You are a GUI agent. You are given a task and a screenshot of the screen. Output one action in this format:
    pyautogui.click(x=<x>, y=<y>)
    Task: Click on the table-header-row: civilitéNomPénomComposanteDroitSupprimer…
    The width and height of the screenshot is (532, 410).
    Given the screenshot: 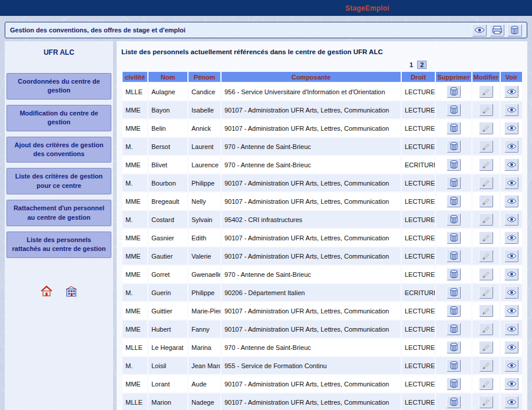 What is the action you would take?
    pyautogui.click(x=322, y=77)
    